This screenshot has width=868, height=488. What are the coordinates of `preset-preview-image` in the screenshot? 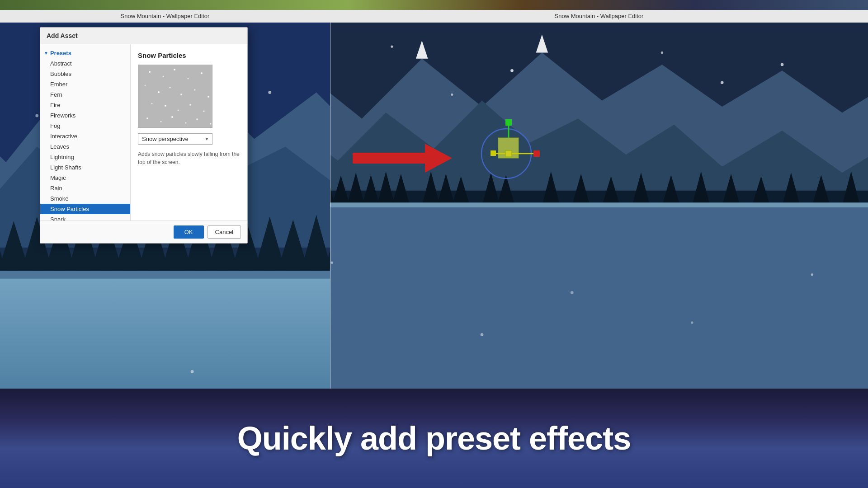 It's located at (175, 96).